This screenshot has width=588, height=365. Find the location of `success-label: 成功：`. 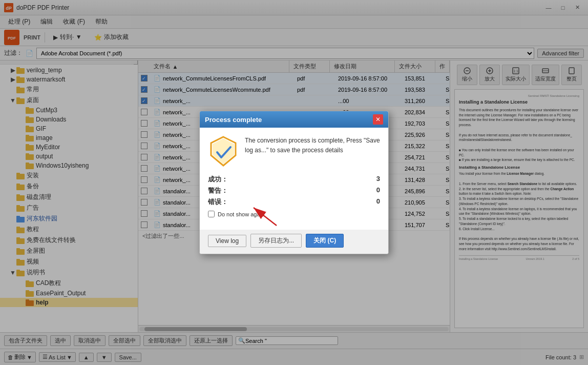

success-label: 成功： is located at coordinates (288, 179).